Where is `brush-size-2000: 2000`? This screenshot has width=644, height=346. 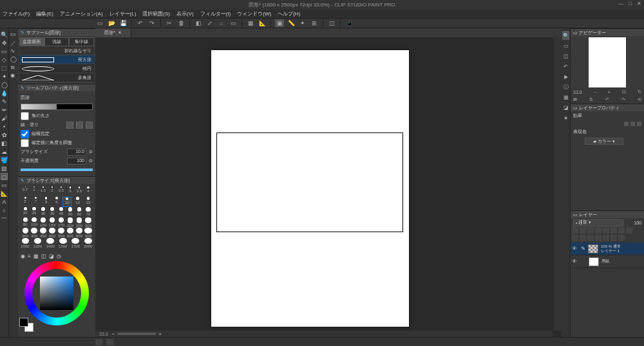
brush-size-2000: 2000 is located at coordinates (88, 243).